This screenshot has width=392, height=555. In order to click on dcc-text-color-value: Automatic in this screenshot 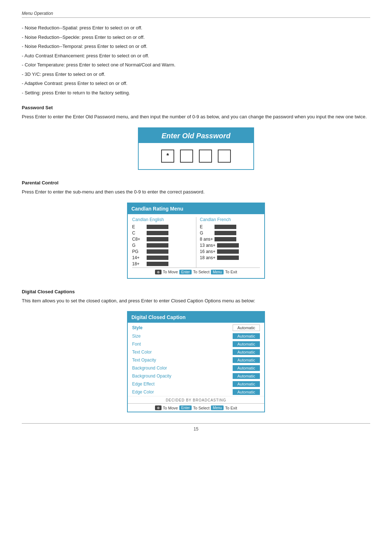, I will do `click(246, 352)`.